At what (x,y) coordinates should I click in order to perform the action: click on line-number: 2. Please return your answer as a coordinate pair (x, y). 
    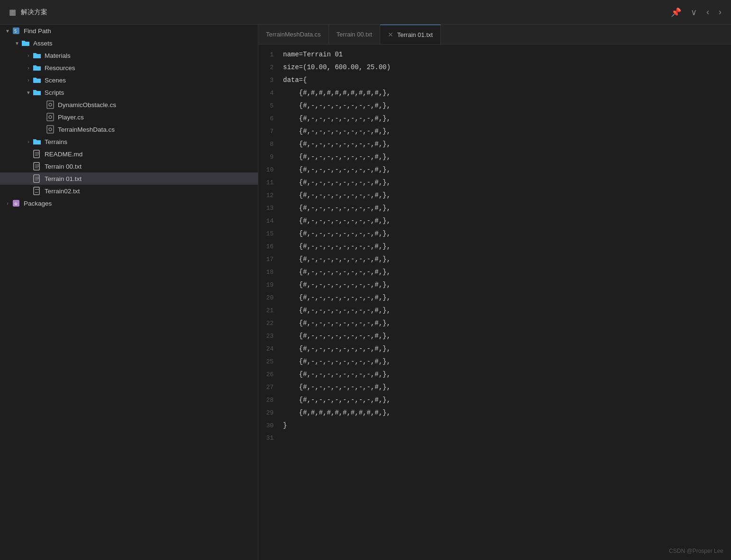
    Looking at the image, I should click on (271, 68).